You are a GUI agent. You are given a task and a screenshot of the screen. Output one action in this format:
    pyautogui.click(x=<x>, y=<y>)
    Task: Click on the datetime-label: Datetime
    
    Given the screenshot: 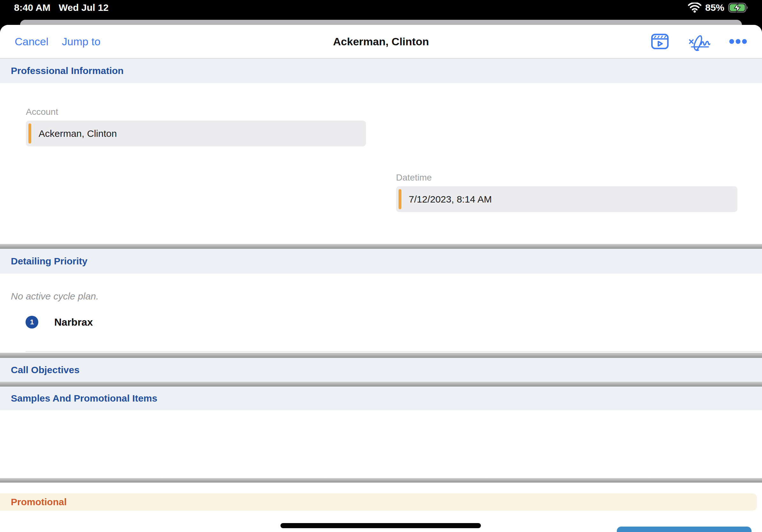 What is the action you would take?
    pyautogui.click(x=567, y=178)
    